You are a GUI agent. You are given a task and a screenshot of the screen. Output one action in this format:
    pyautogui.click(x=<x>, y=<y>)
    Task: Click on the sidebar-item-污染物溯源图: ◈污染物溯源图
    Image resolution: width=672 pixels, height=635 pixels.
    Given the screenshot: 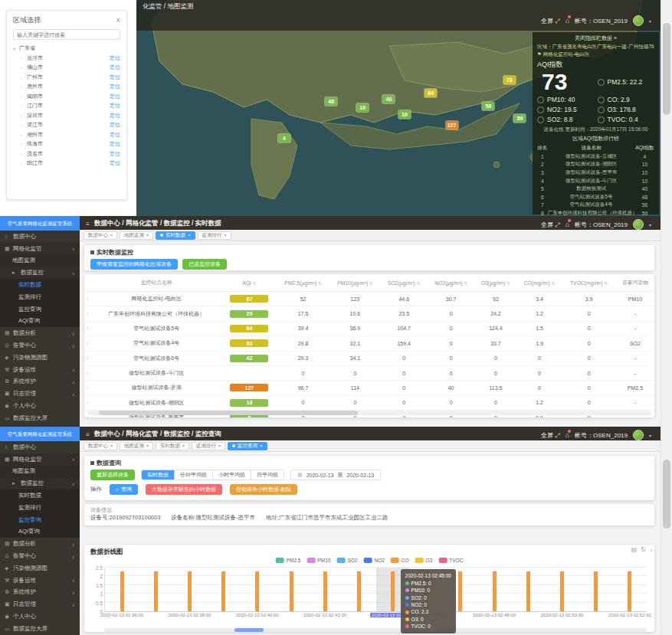 What is the action you would take?
    pyautogui.click(x=40, y=568)
    